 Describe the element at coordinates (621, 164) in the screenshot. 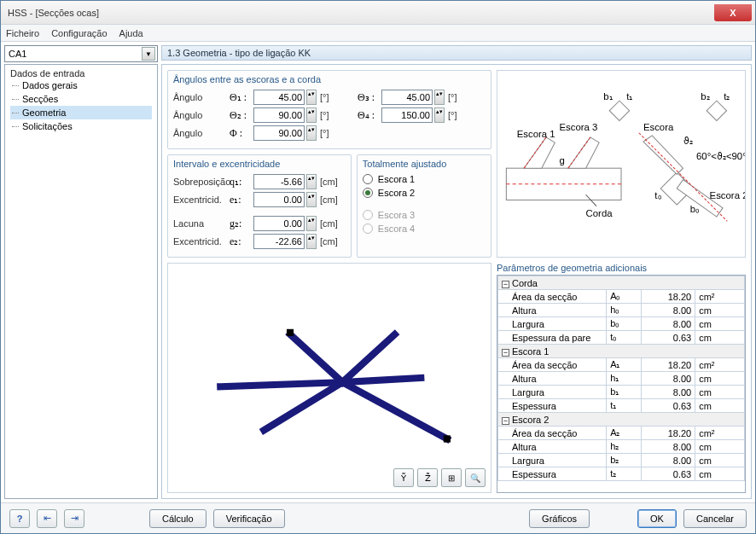

I see `diagram: Corda Escora 1 Escora 3 g b₁ t₁` at that location.